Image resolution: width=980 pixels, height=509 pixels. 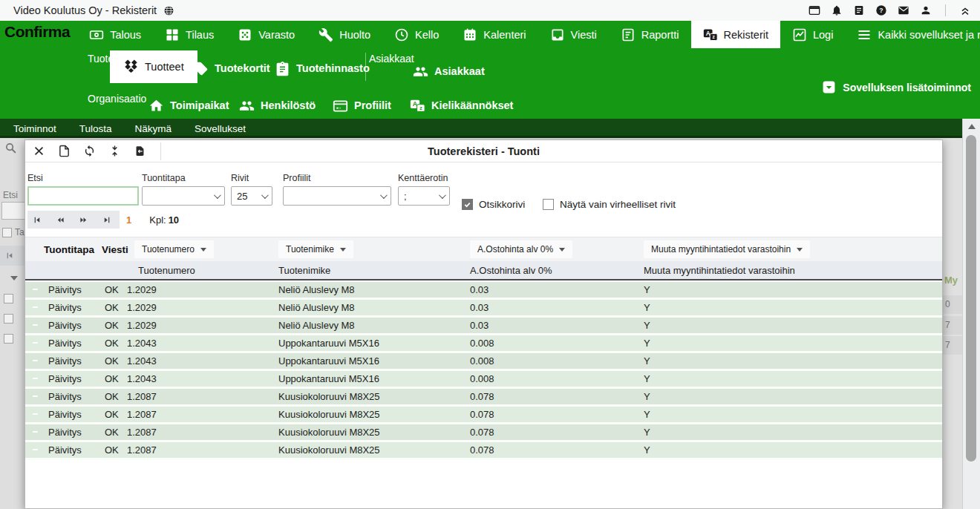 I want to click on tuontitapa-select, so click(x=183, y=196).